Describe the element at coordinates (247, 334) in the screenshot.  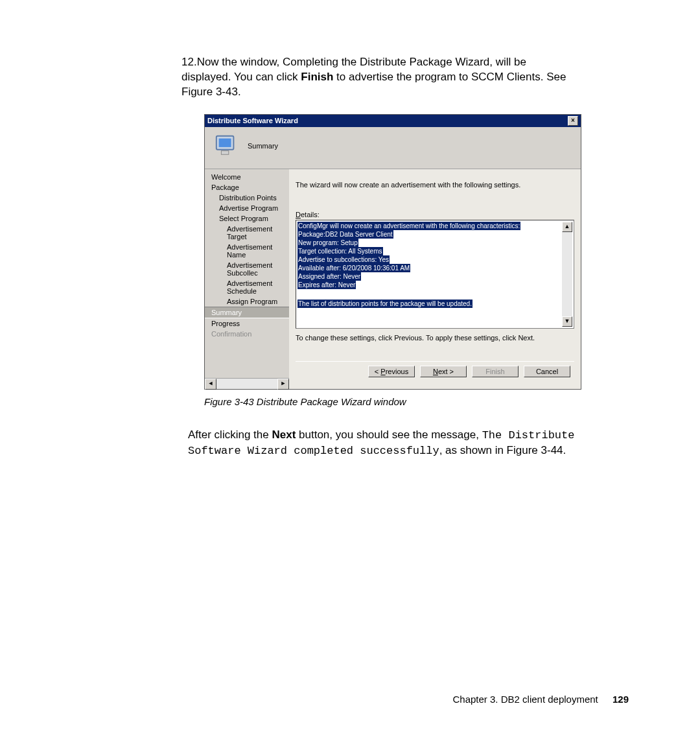
I see `sidebar-item-confirmation: Confirmation` at that location.